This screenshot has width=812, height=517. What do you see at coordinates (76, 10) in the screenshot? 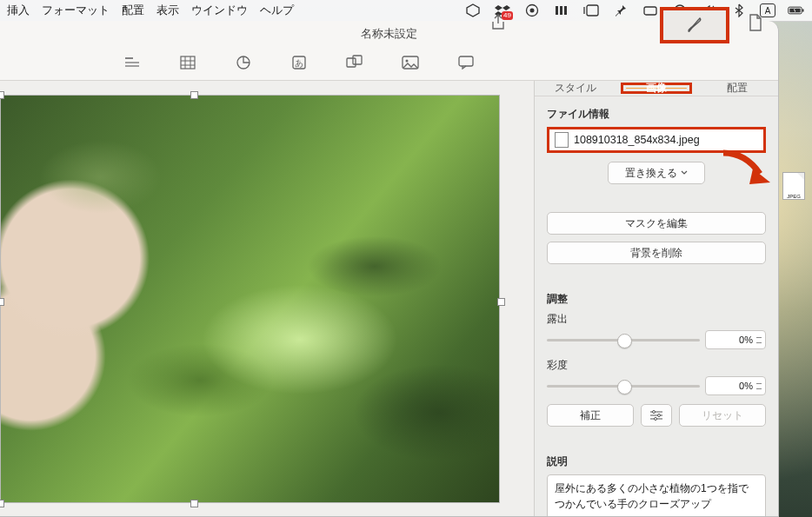
I see `menu-format: フォーマット` at bounding box center [76, 10].